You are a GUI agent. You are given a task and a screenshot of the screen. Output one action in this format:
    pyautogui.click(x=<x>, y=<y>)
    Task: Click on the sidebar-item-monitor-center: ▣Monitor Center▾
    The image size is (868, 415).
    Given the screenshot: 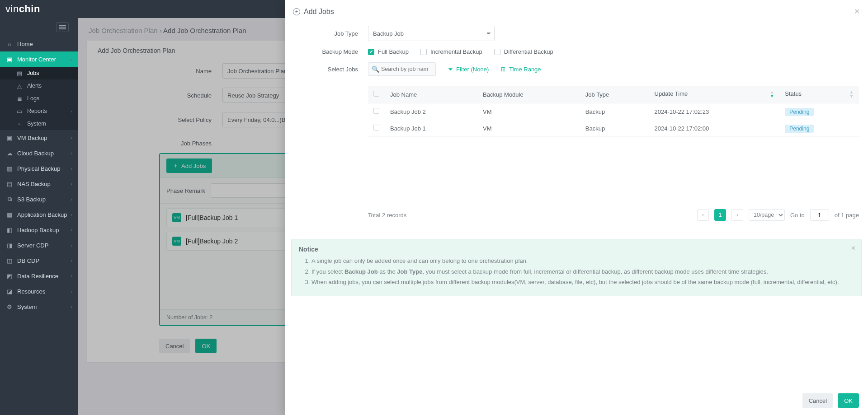 What is the action you would take?
    pyautogui.click(x=39, y=59)
    